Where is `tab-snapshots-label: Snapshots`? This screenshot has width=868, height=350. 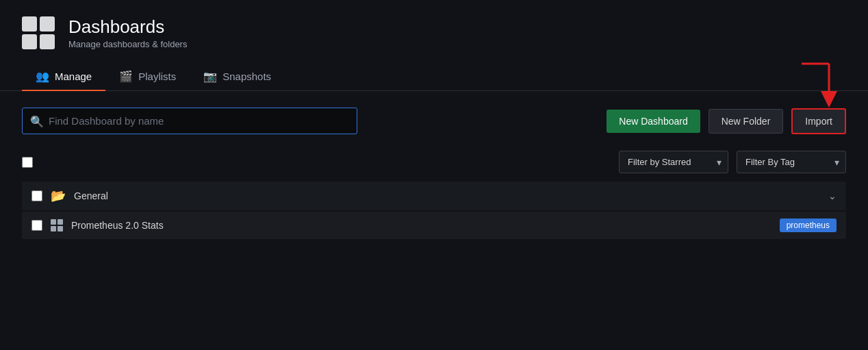
tab-snapshots-label: Snapshots is located at coordinates (246, 77).